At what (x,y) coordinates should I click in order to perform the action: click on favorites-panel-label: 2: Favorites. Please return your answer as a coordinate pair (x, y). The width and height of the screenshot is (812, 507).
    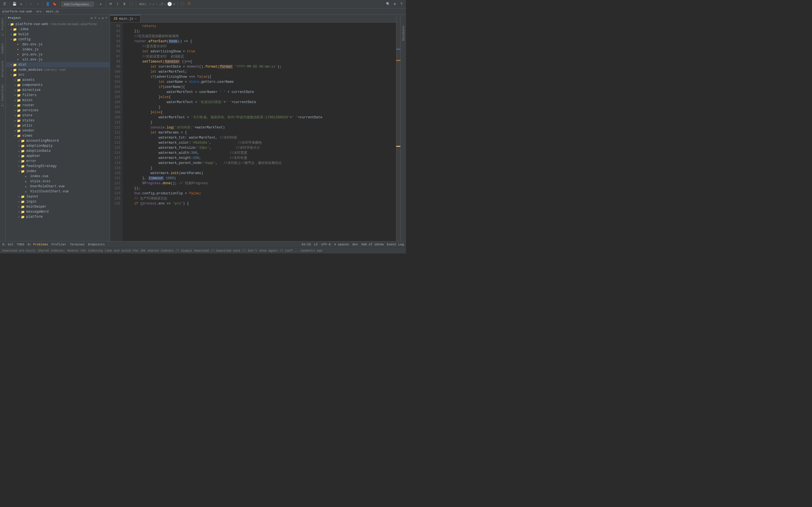
    Looking at the image, I should click on (3, 96).